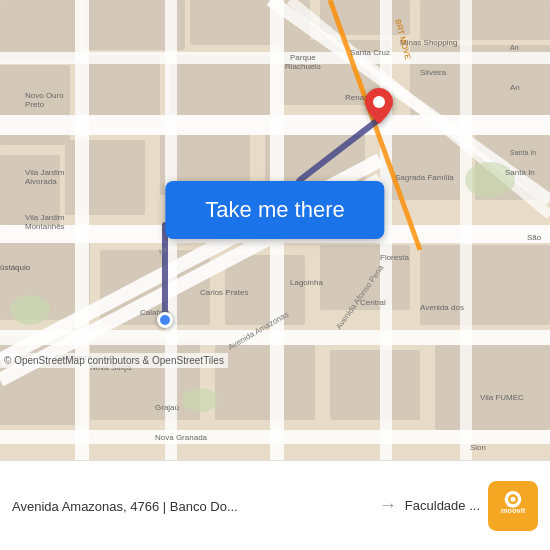  Describe the element at coordinates (424, 178) in the screenshot. I see `svg-text: Sagrada Família` at that location.